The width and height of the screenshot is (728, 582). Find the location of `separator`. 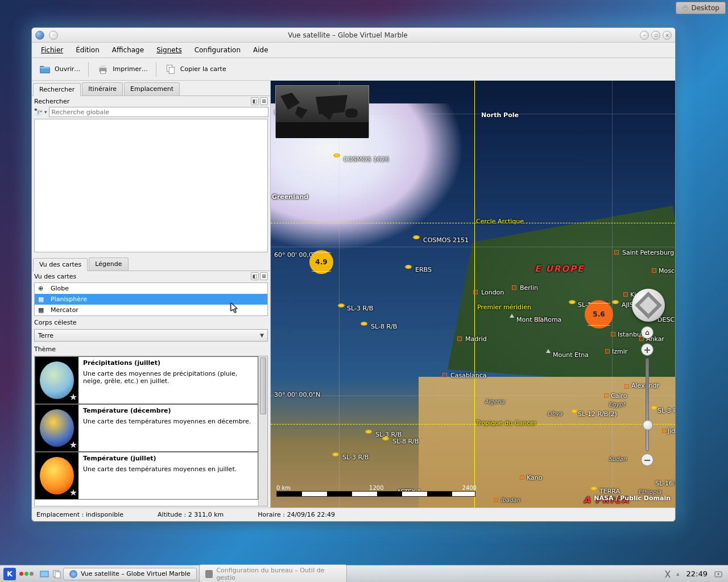

separator is located at coordinates (89, 69).